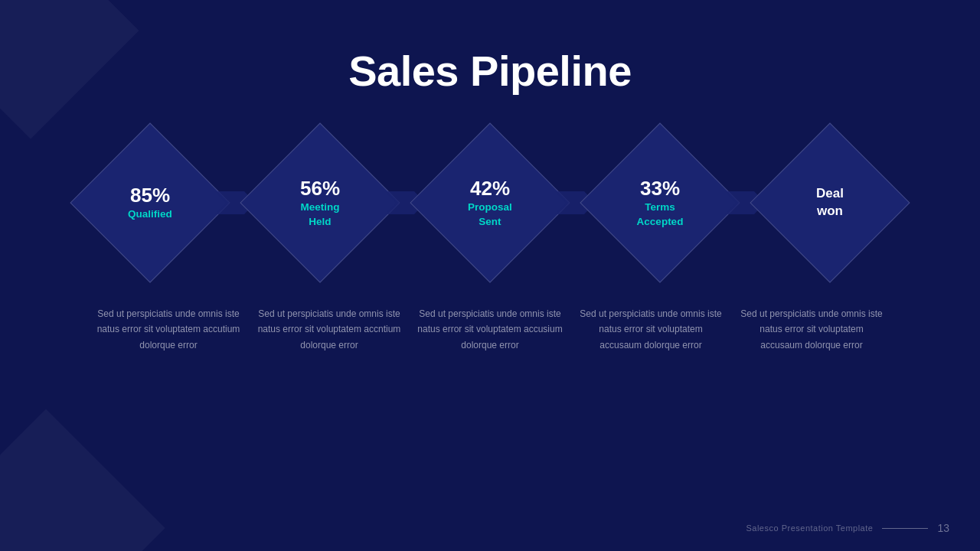 This screenshot has width=980, height=551. What do you see at coordinates (320, 203) in the screenshot?
I see `stage-meeting-held: 56% MeetingHeld` at bounding box center [320, 203].